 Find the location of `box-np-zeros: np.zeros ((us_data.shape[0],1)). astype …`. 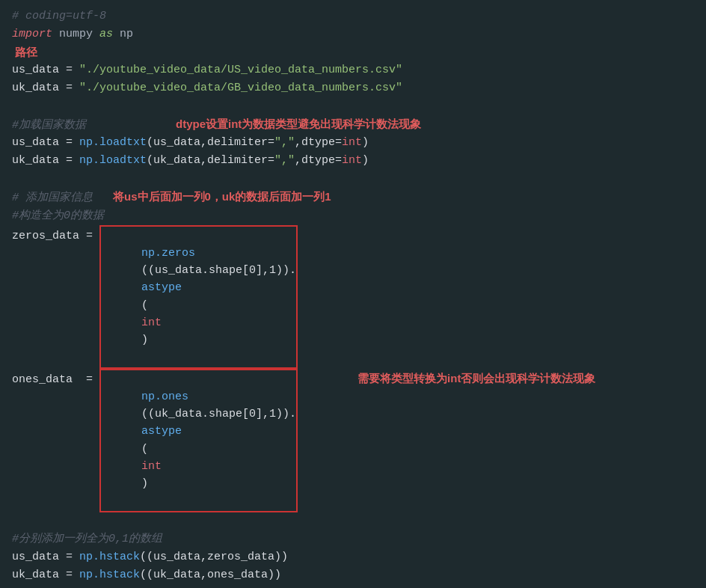

box-np-zeros: np.zeros ((us_data.shape[0],1)). astype … is located at coordinates (199, 297).